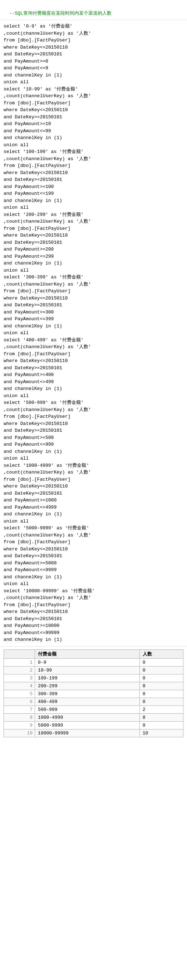 This screenshot has height=980, width=187. I want to click on table-row: 7500-9992, so click(94, 709).